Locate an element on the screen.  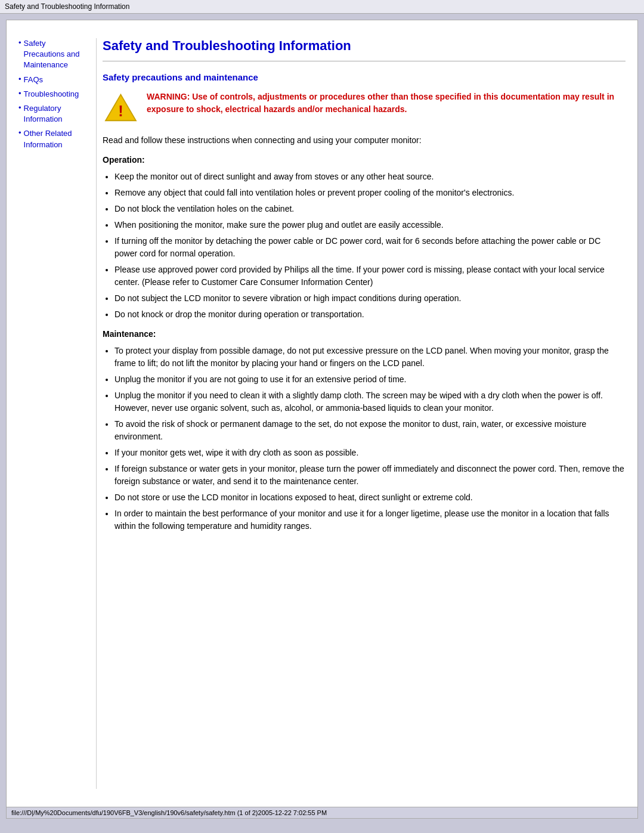
operation-label: Operation: is located at coordinates (364, 160).